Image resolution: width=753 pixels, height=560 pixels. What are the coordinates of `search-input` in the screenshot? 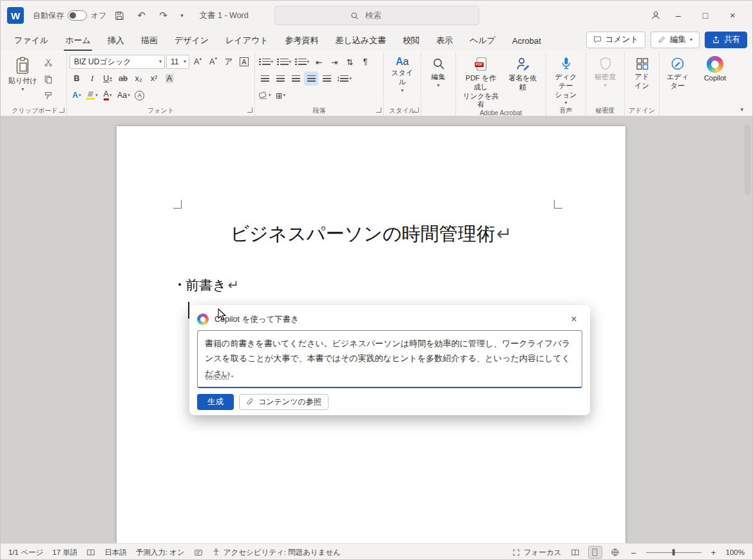 It's located at (383, 15).